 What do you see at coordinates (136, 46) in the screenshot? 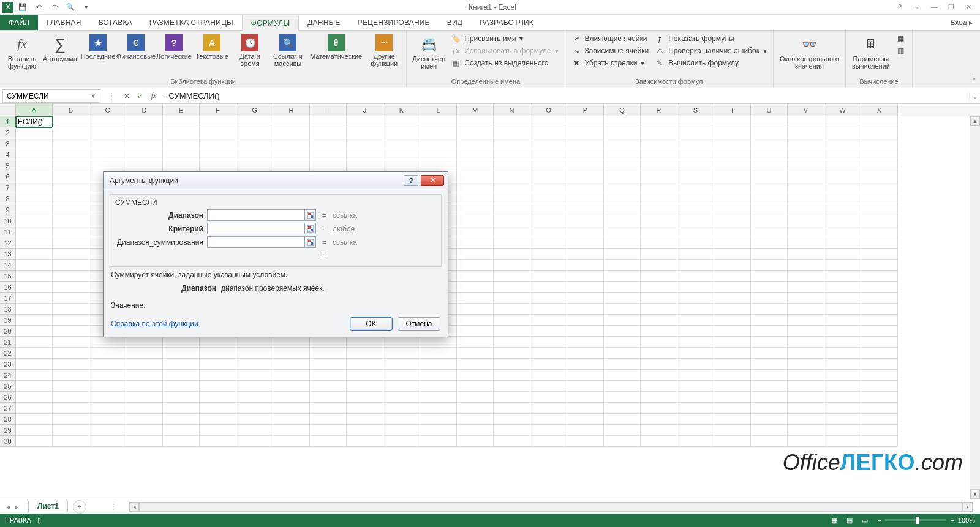
I see `financial-button: € Финансовые` at bounding box center [136, 46].